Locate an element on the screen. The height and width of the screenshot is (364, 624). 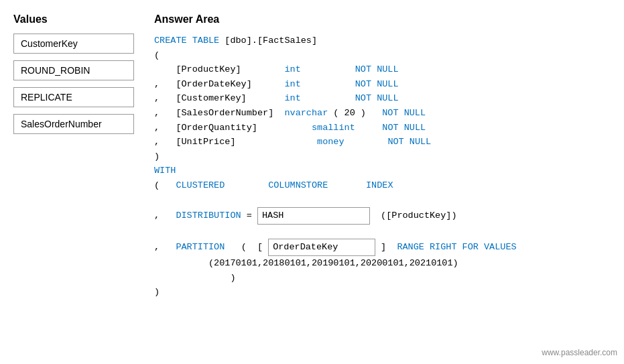
code-line-values: (20170101,20180101,20190101,20200101,202… is located at coordinates (382, 263).